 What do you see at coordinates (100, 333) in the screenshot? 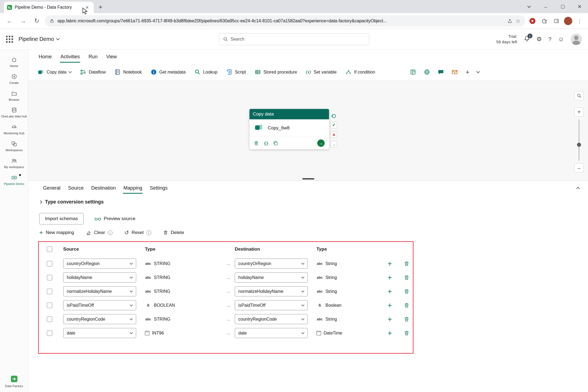
I see `source-column-dropdown: date` at bounding box center [100, 333].